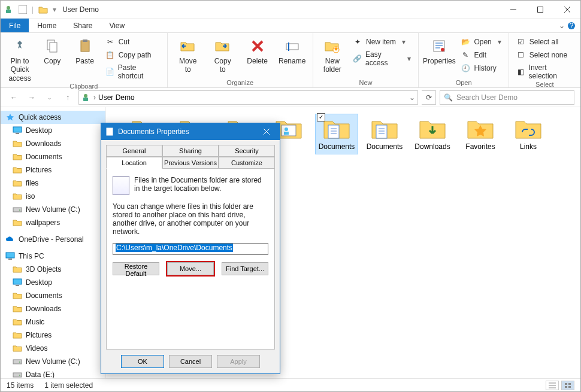 Image resolution: width=581 pixels, height=392 pixels. I want to click on copy-button: Copy, so click(52, 50).